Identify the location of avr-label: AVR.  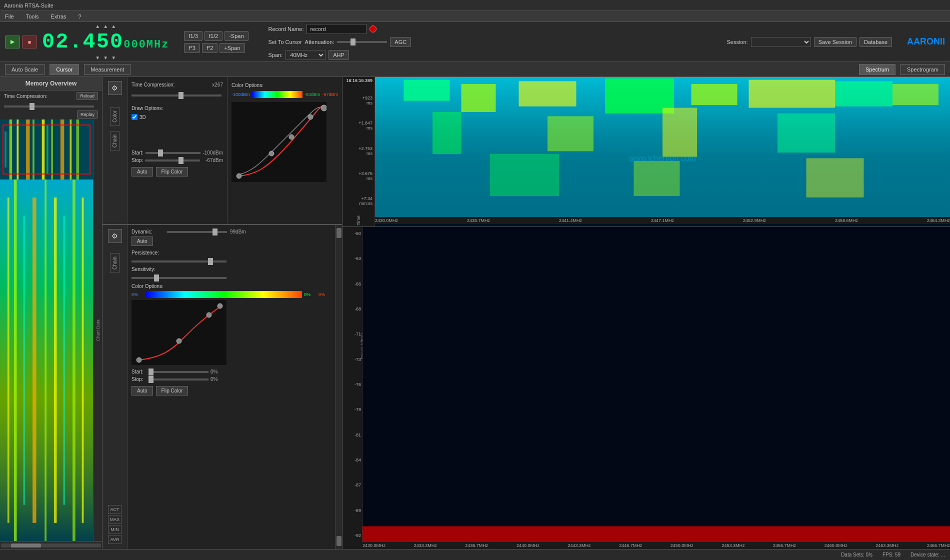
(115, 540).